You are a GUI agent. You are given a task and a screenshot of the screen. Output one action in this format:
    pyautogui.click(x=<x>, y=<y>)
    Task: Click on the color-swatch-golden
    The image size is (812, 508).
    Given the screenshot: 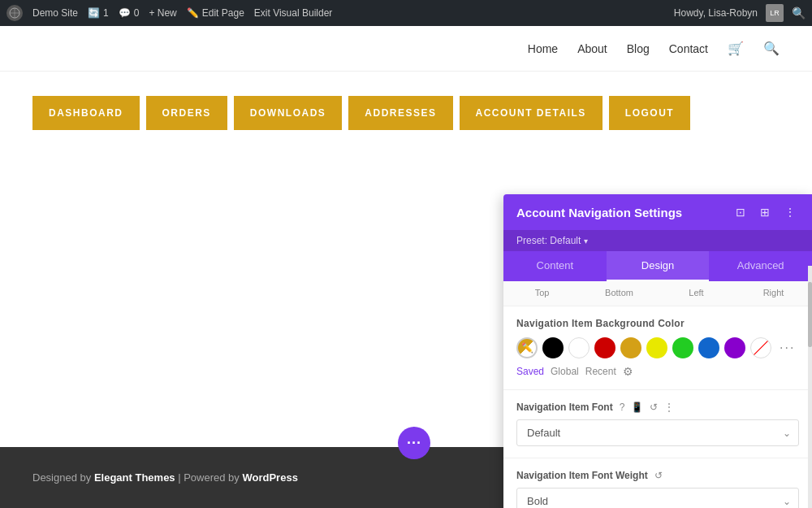 What is the action you would take?
    pyautogui.click(x=631, y=348)
    